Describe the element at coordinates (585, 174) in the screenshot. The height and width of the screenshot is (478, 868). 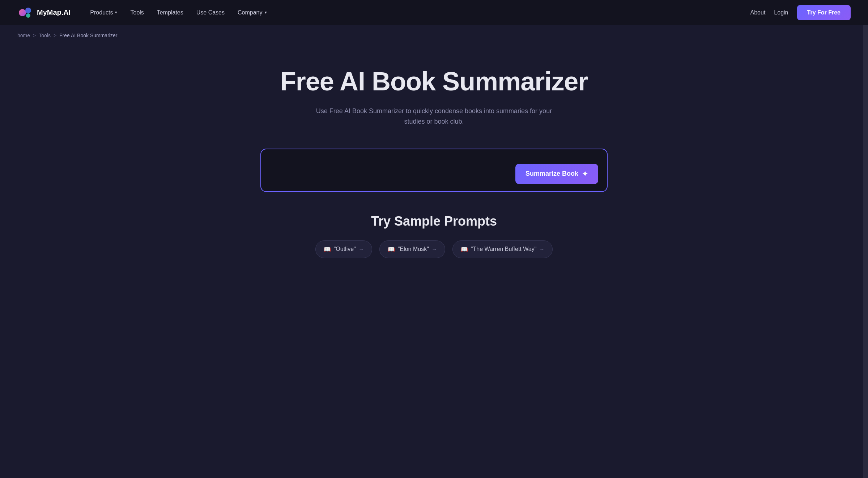
I see `sparkle-icon: ✦` at that location.